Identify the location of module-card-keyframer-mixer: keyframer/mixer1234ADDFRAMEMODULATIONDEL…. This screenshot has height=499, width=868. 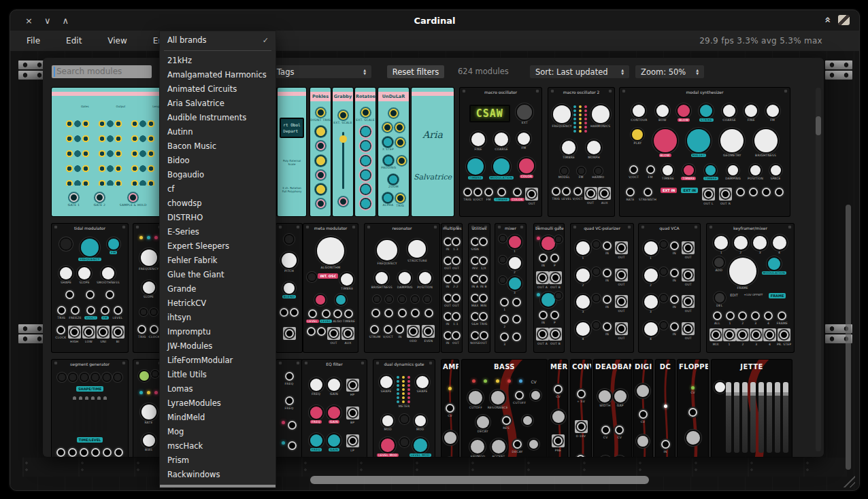
(750, 288).